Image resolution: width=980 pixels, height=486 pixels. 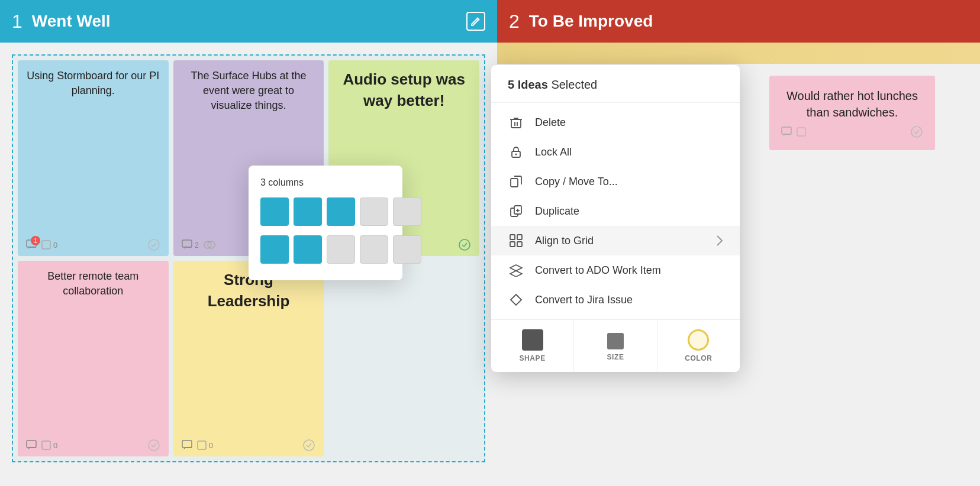 I want to click on size-preview-icon, so click(x=615, y=341).